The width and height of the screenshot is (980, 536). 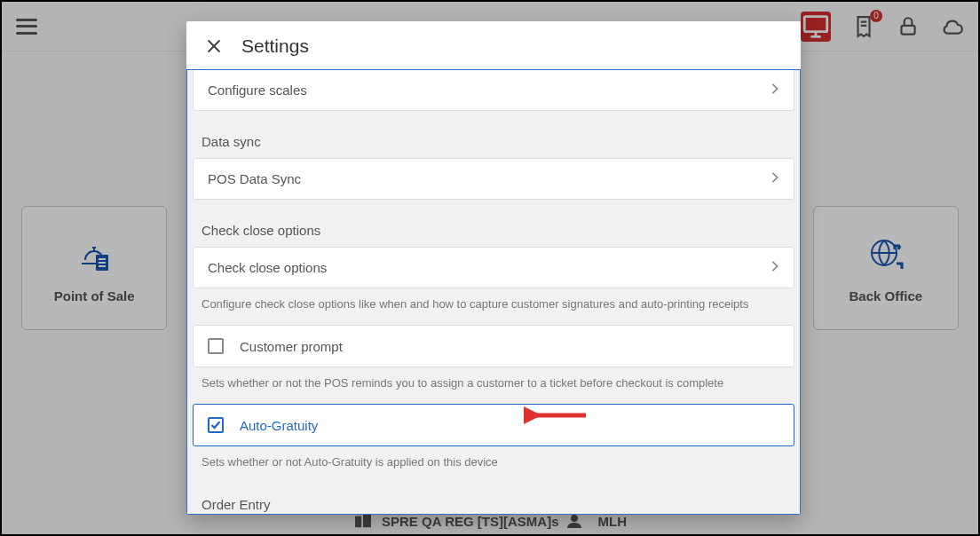 I want to click on helper-customer-prompt: Sets whether or not the POS reminds you …, so click(x=494, y=385).